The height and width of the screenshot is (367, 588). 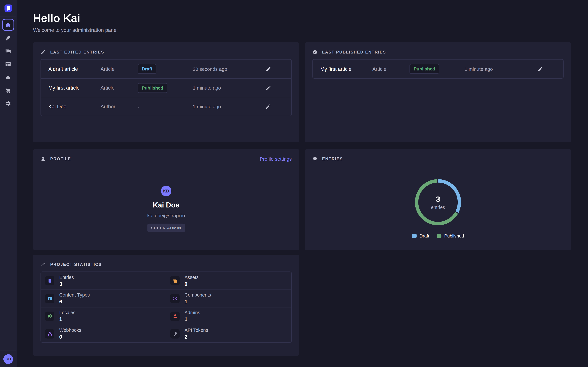 What do you see at coordinates (414, 236) in the screenshot?
I see `draft-swatch` at bounding box center [414, 236].